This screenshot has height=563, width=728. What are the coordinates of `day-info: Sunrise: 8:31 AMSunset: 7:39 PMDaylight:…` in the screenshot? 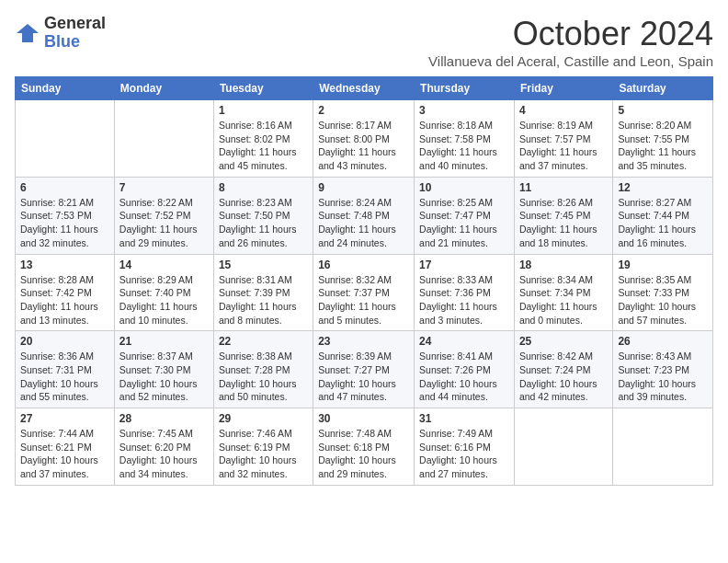 It's located at (263, 300).